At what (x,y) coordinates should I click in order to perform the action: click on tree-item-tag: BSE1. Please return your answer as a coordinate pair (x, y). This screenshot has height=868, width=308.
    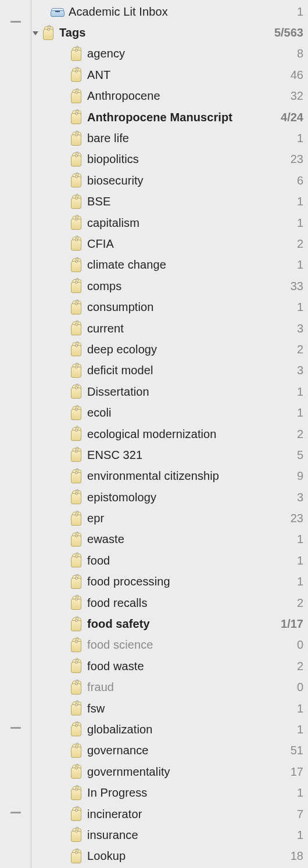
    Looking at the image, I should click on (170, 202).